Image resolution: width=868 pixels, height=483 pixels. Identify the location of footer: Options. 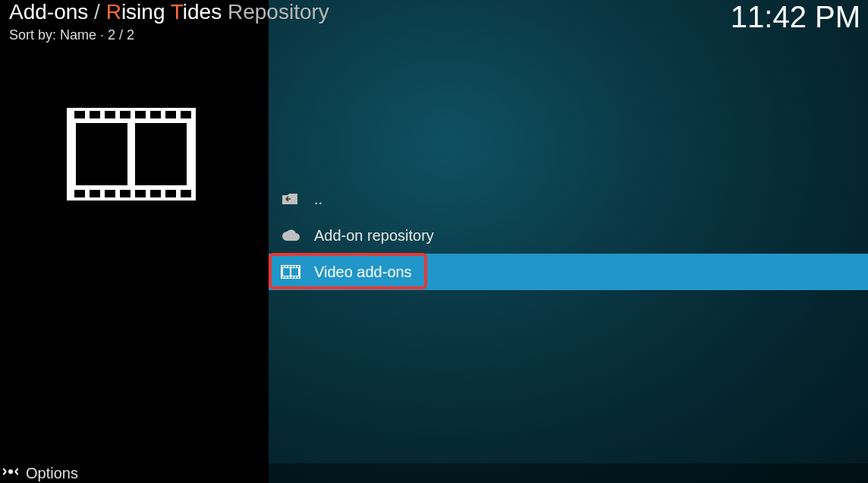
(434, 473).